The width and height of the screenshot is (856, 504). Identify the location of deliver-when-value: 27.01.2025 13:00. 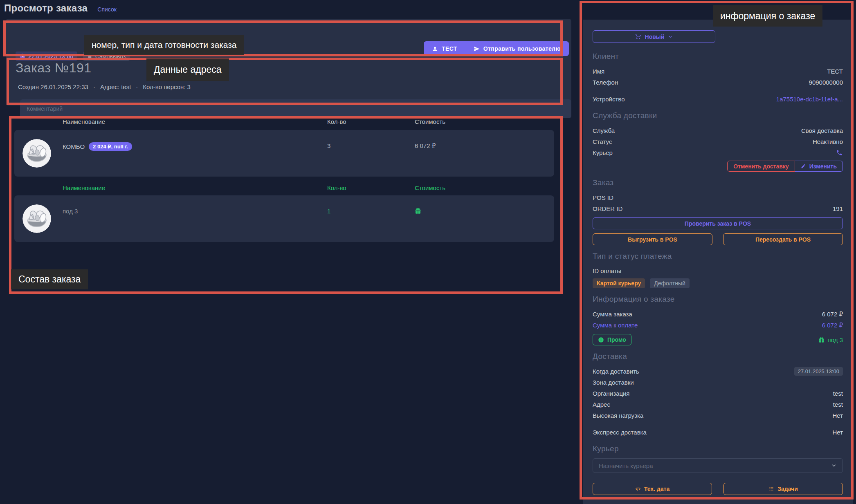
(819, 371).